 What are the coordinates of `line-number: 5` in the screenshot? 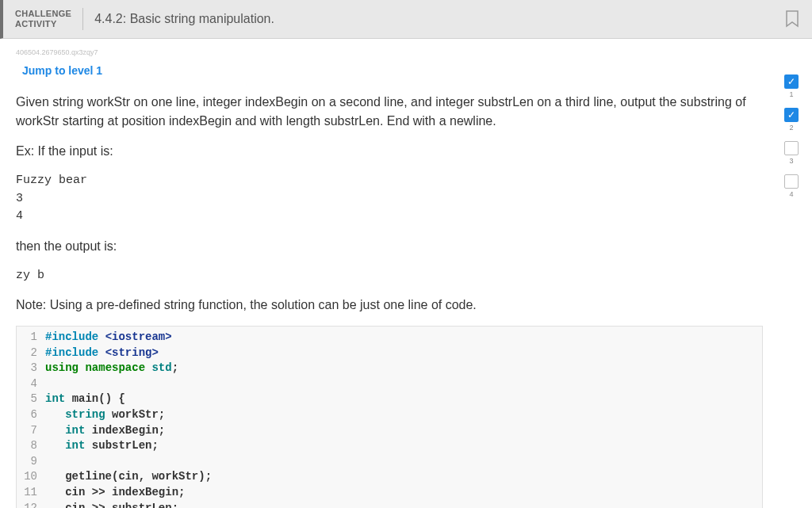 It's located at (34, 399).